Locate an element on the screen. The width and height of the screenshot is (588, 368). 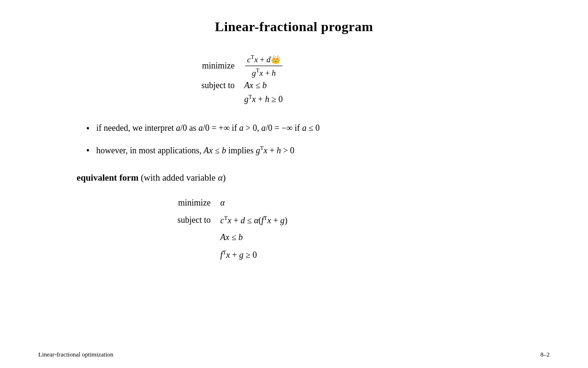
subject-to-row2-2: Ax ≤ b is located at coordinates (198, 238).